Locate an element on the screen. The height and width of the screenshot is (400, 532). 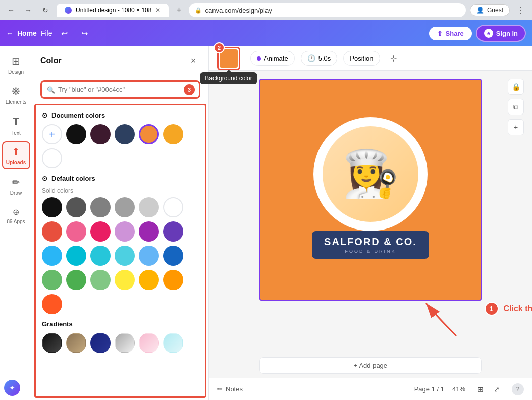
sidebar-item-text: T Text is located at coordinates (16, 125).